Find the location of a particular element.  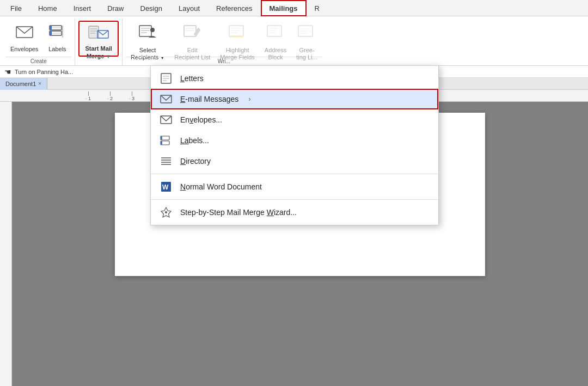

panning-text: Turn on Panning Ha... is located at coordinates (44, 72).